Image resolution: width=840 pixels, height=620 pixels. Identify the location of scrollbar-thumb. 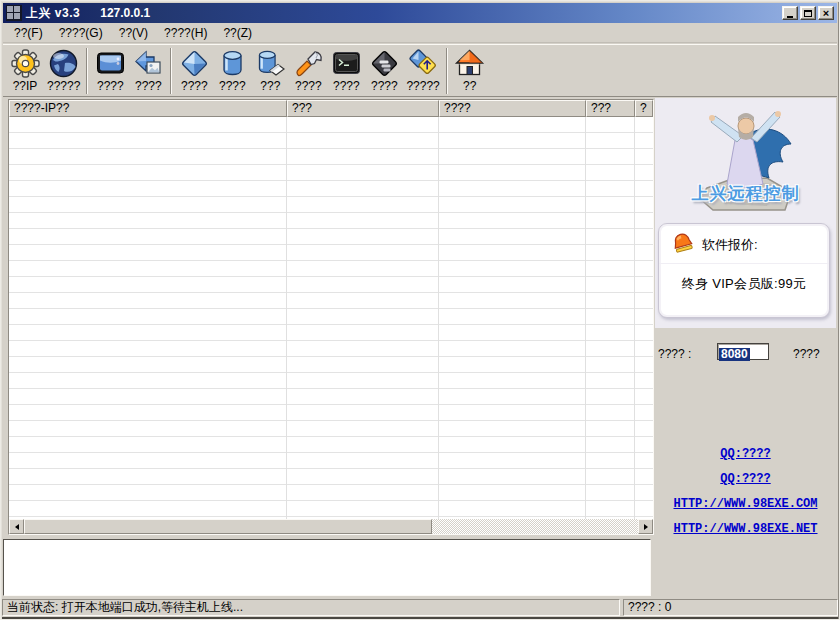
(228, 526).